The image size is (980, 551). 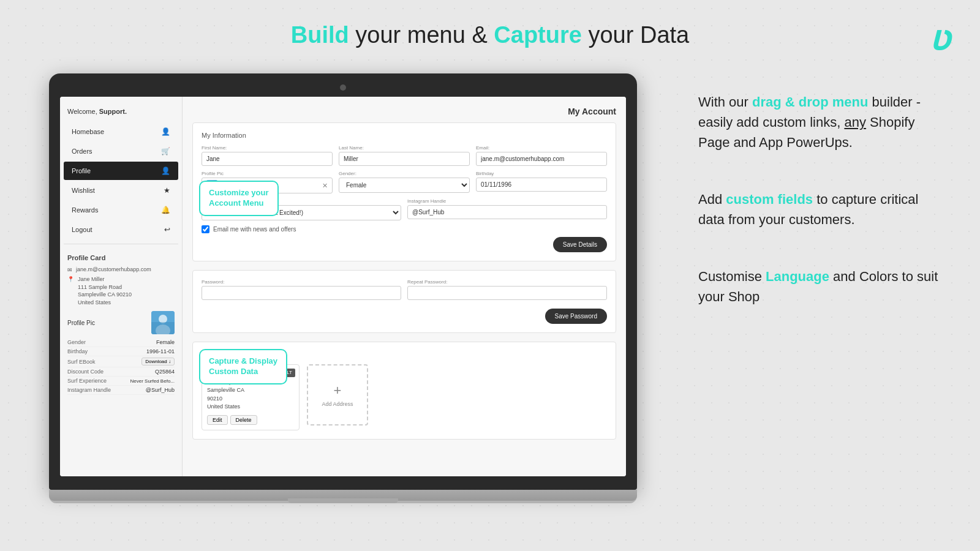 What do you see at coordinates (121, 391) in the screenshot?
I see `data-row-instagram: Instagram Handle @Surf_Hub` at bounding box center [121, 391].